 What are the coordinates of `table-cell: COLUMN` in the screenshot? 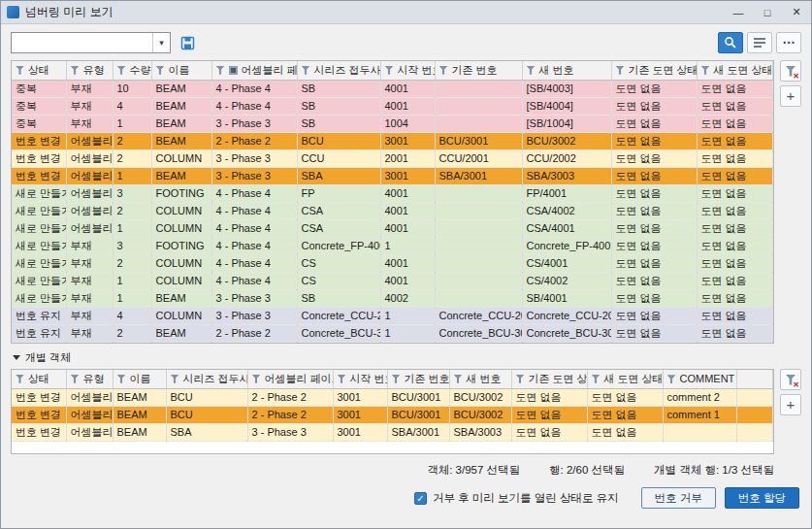 It's located at (181, 263).